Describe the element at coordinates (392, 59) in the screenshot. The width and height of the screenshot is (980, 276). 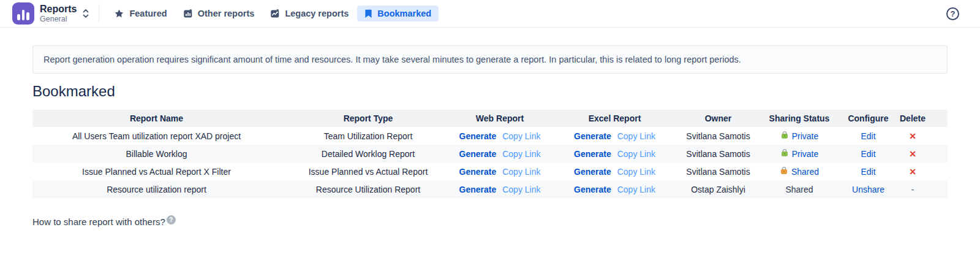
I see `info-banner-text: Report generation operation requires sig…` at that location.